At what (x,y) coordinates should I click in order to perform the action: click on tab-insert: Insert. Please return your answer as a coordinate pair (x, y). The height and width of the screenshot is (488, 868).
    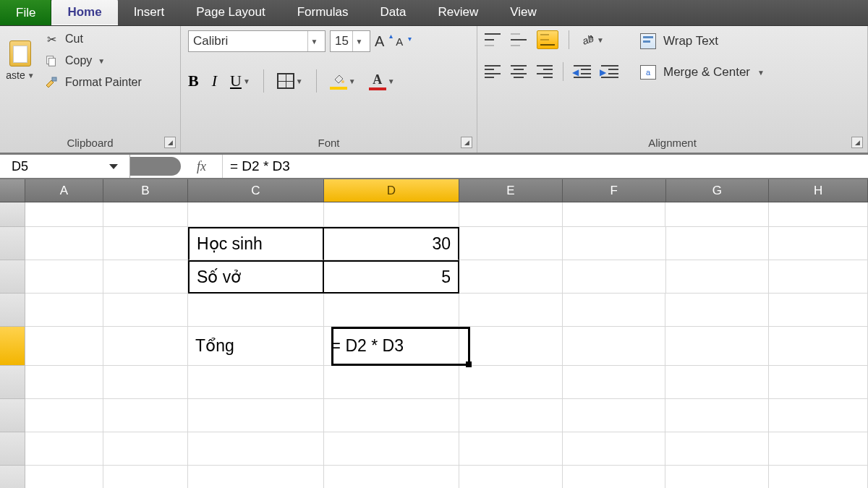
    Looking at the image, I should click on (149, 13).